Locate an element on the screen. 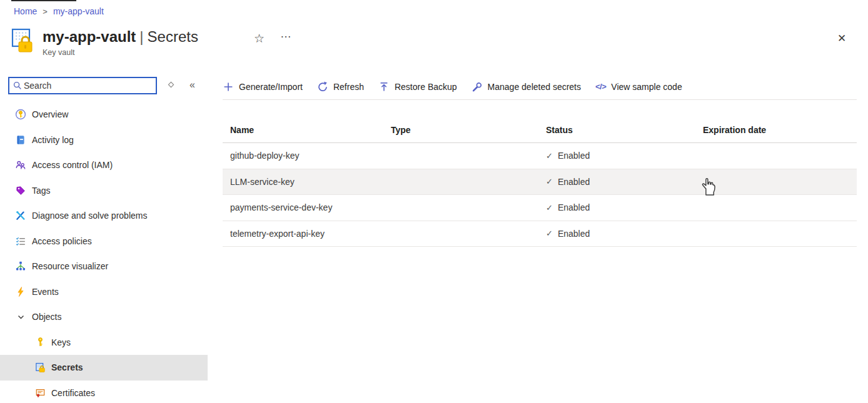 Image resolution: width=868 pixels, height=403 pixels. restore-backup-button: Restore Backup is located at coordinates (418, 87).